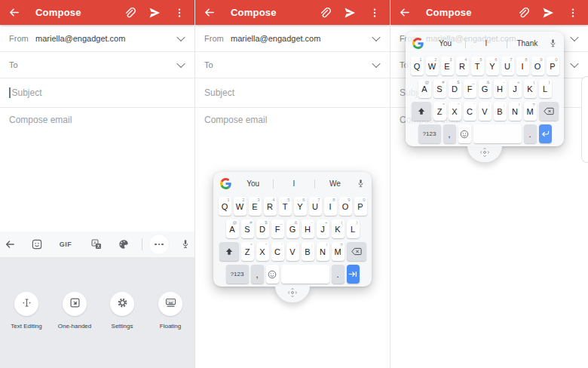 This screenshot has width=588, height=368. I want to click on option-settings: Settings, so click(122, 311).